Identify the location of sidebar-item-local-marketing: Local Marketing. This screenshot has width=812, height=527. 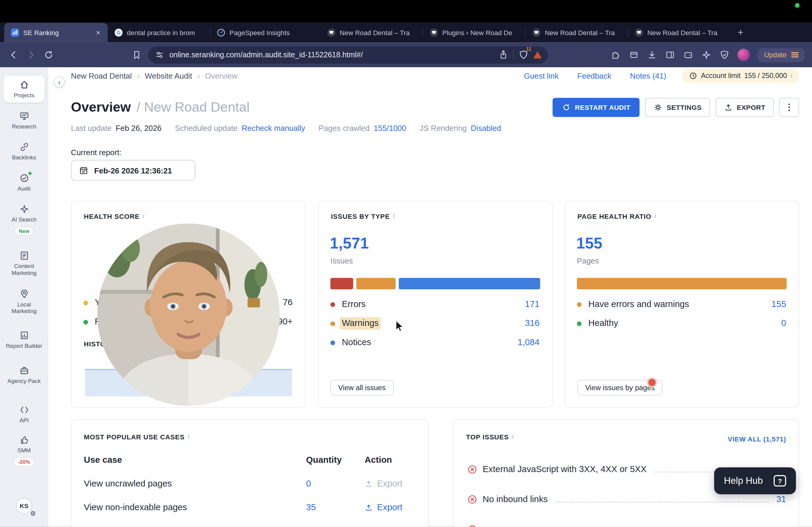
(24, 301).